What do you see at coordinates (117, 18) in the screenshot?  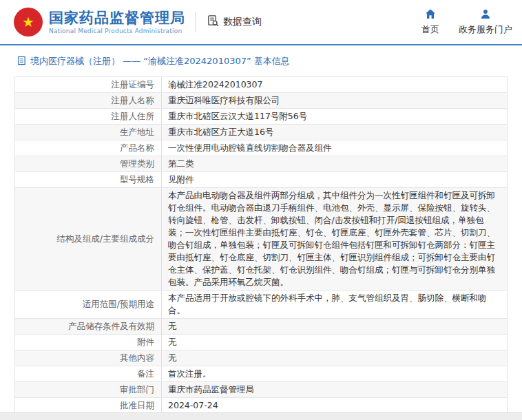 I see `site-title: 国家药品监督管理局` at bounding box center [117, 18].